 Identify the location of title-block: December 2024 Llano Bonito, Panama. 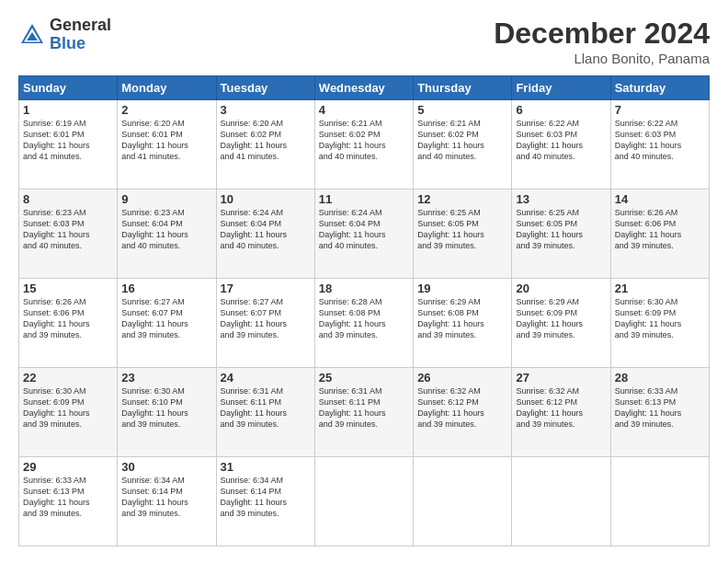
(601, 41).